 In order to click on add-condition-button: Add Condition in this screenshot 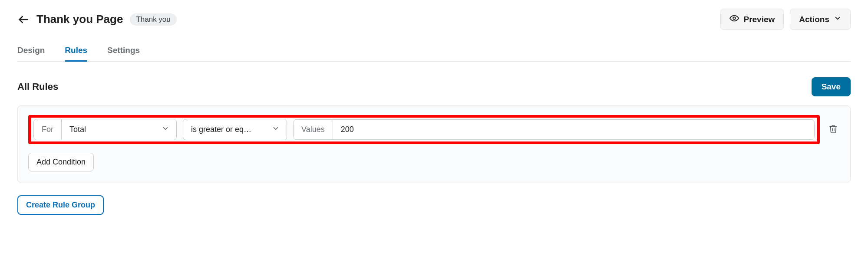, I will do `click(61, 162)`.